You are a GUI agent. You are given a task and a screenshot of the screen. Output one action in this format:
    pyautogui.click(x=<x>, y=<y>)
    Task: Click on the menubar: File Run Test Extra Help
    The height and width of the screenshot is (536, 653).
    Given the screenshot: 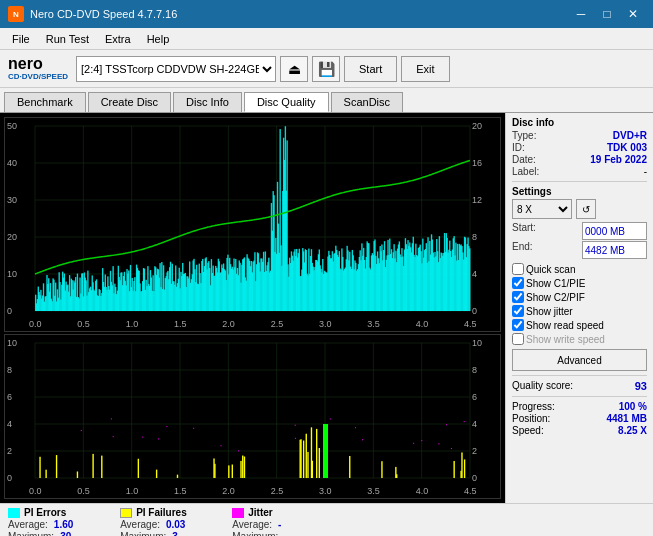 What is the action you would take?
    pyautogui.click(x=326, y=39)
    